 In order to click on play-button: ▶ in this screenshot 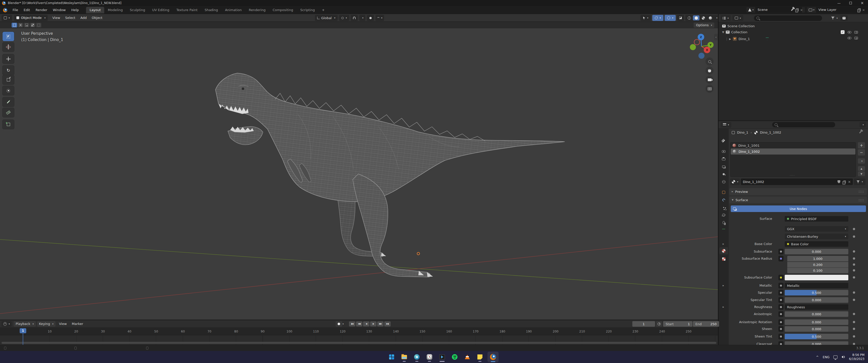, I will do `click(373, 324)`.